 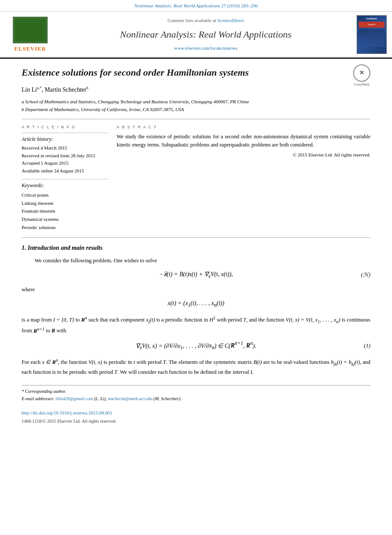 I want to click on body-para-3: is a map from I = [0, T] to Rn such that…, so click(x=196, y=325).